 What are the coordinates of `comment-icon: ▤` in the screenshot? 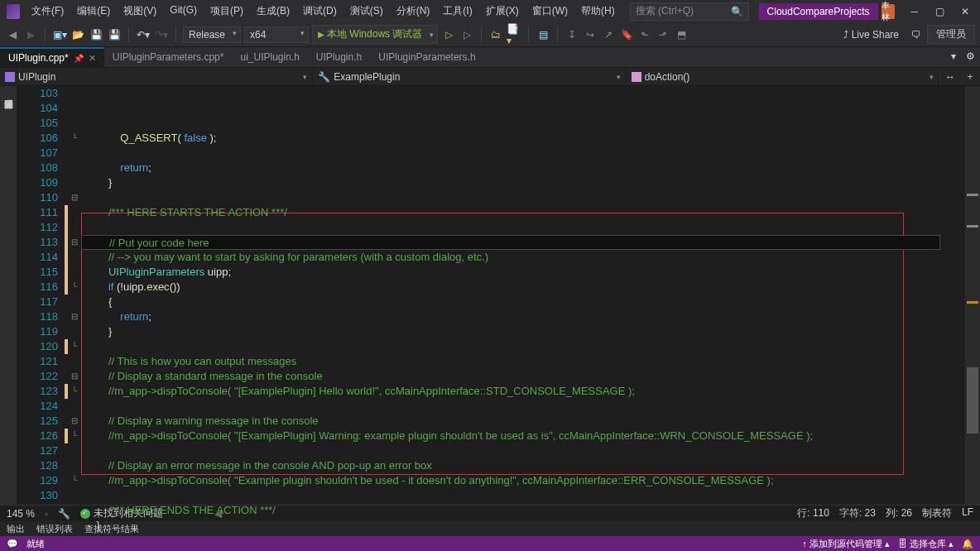 It's located at (543, 35).